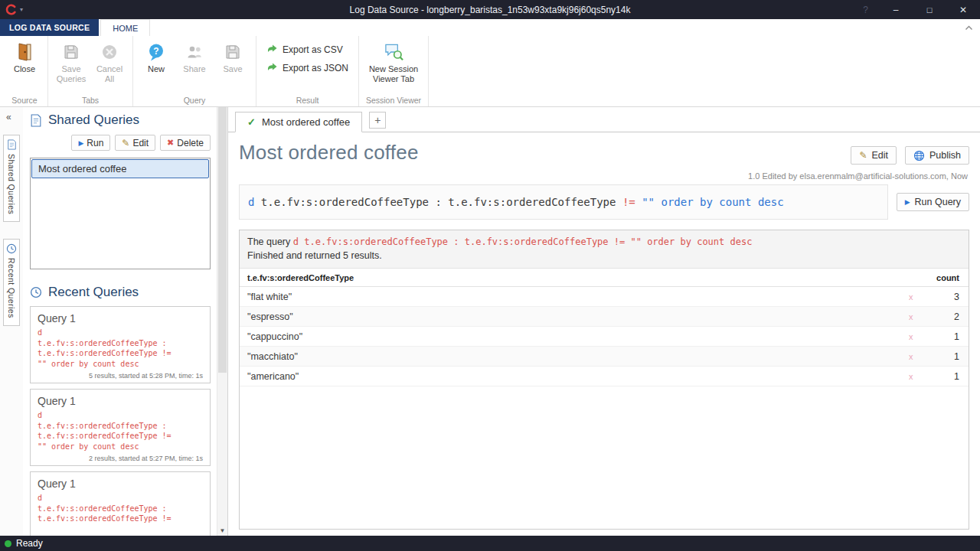 The image size is (980, 551). What do you see at coordinates (49, 28) in the screenshot?
I see `tab-log-data-source: LOG DATA SOURCE` at bounding box center [49, 28].